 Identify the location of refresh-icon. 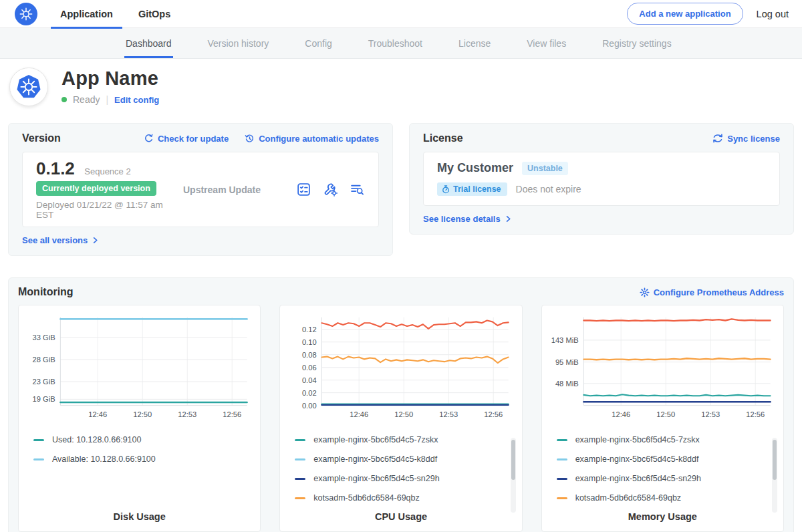
(148, 139).